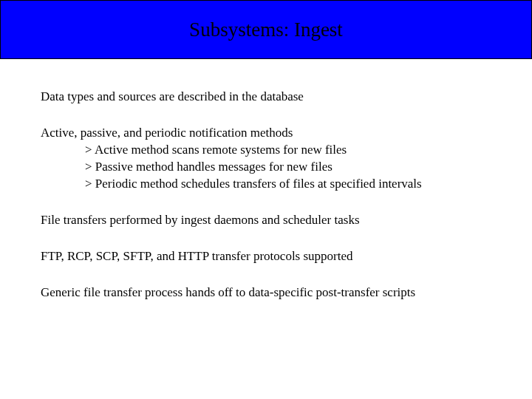  I want to click on bullet-5: Generic file transfer process hands off …, so click(266, 293).